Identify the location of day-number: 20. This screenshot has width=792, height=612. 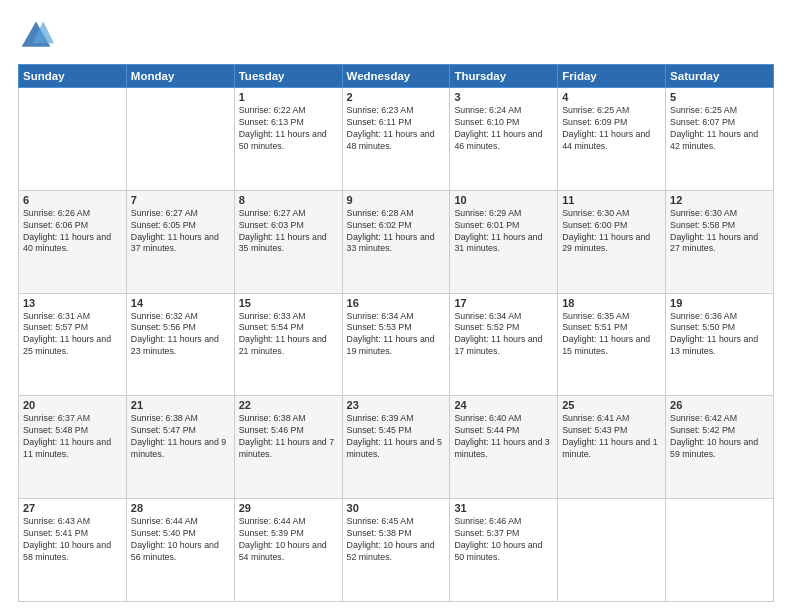
(72, 405).